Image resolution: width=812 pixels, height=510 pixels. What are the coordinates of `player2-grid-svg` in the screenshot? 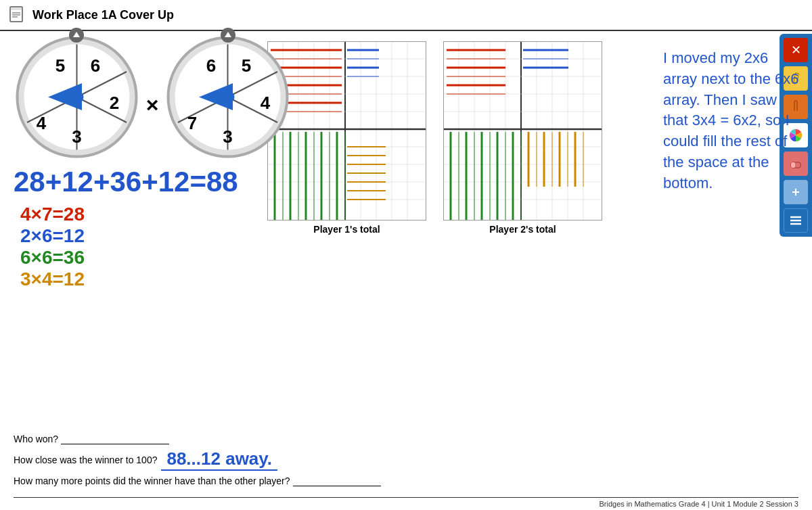 It's located at (522, 131).